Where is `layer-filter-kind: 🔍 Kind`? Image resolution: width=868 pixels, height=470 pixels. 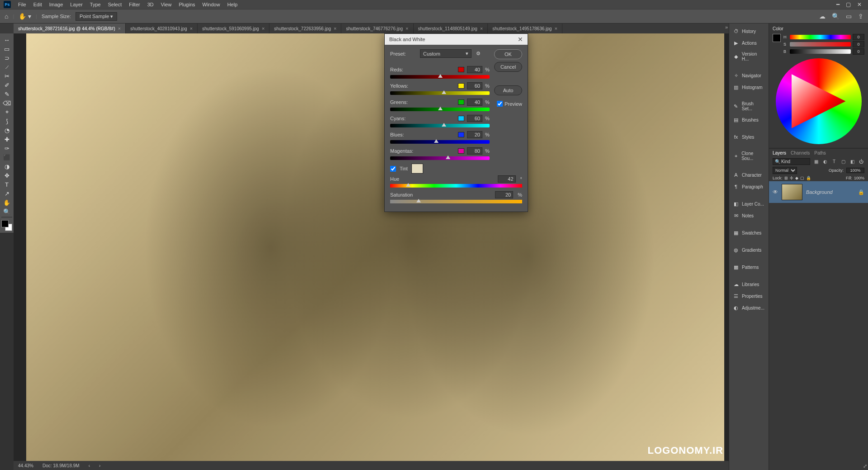 layer-filter-kind: 🔍 Kind is located at coordinates (791, 162).